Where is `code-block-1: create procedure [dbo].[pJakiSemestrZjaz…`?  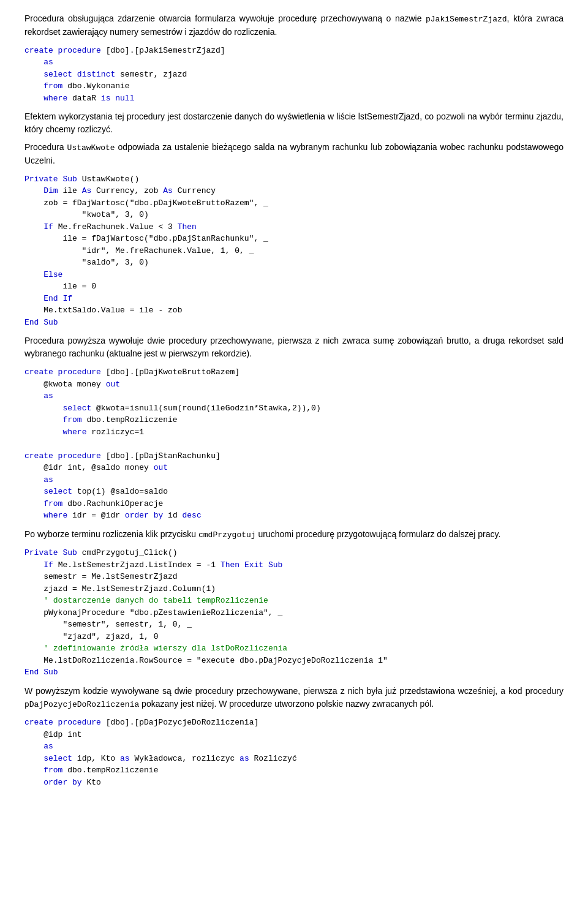
code-block-1: create procedure [dbo].[pJakiSemestrZjaz… is located at coordinates (294, 75).